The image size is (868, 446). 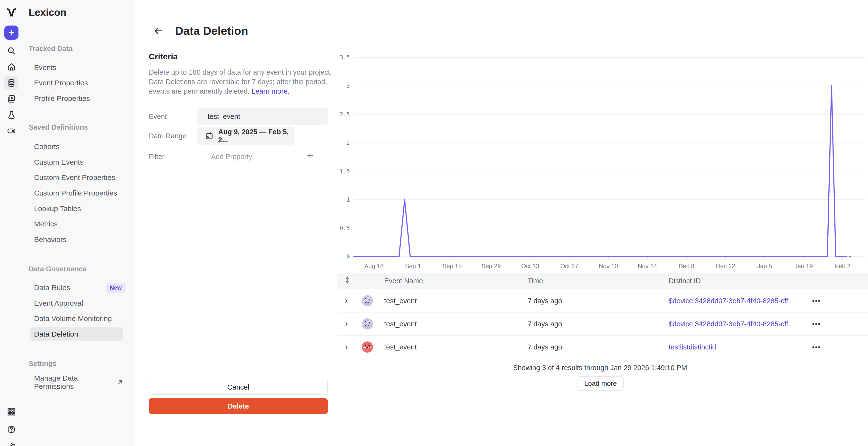 I want to click on cell-distinct-id-link: testlistdistinctid, so click(x=692, y=347).